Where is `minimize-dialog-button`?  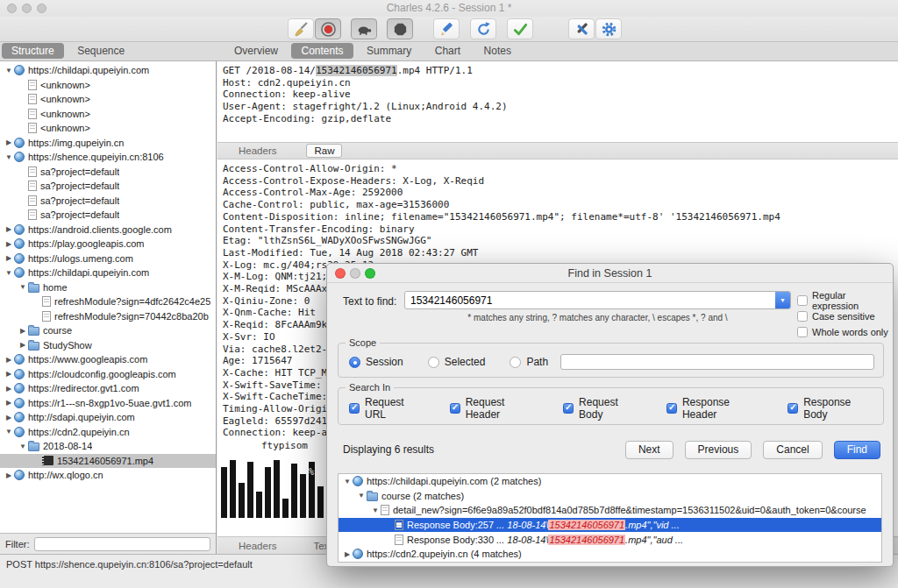
minimize-dialog-button is located at coordinates (355, 273).